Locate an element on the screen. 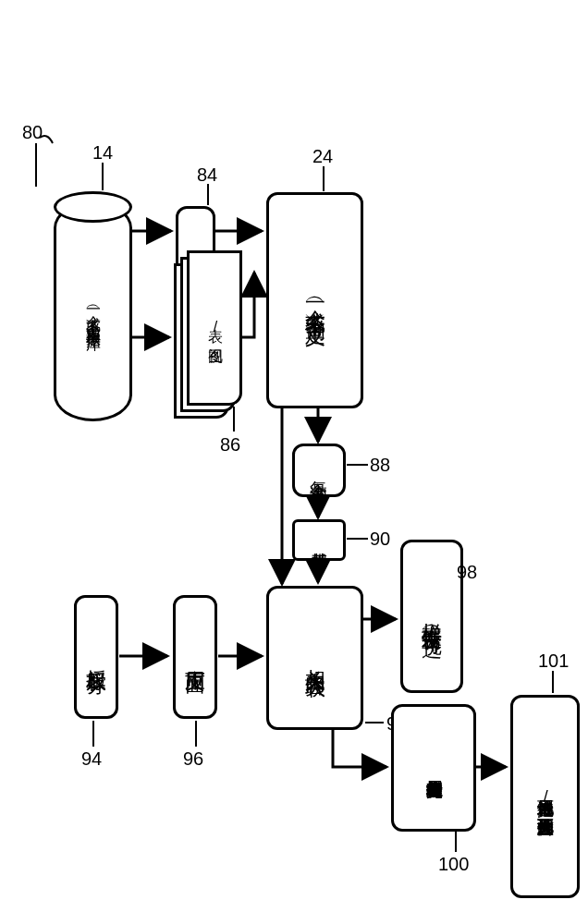 The width and height of the screenshot is (588, 924). node-database-label: （一个或多个）企业应用数据库 is located at coordinates (92, 312).